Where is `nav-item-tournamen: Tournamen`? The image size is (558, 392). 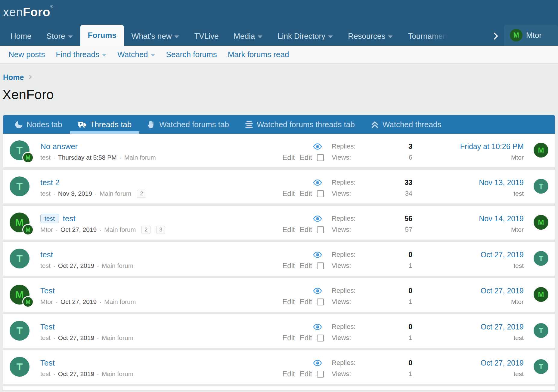
nav-item-tournamen: Tournamen is located at coordinates (424, 36).